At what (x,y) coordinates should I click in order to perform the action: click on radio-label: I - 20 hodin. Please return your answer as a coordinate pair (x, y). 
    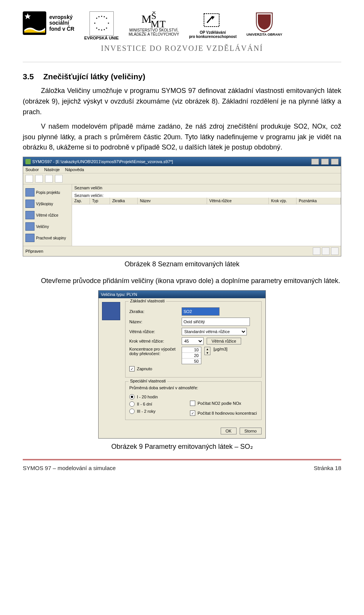
    Looking at the image, I should click on (147, 397).